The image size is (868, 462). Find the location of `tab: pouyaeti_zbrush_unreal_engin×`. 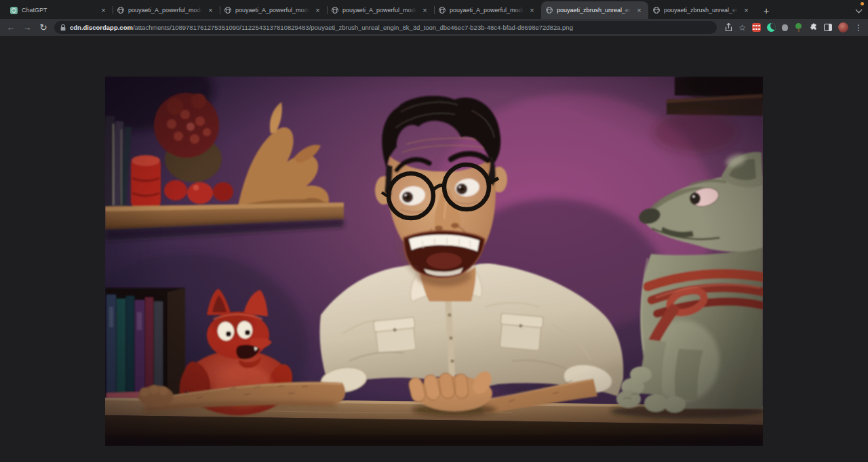

tab: pouyaeti_zbrush_unreal_engin× is located at coordinates (702, 10).